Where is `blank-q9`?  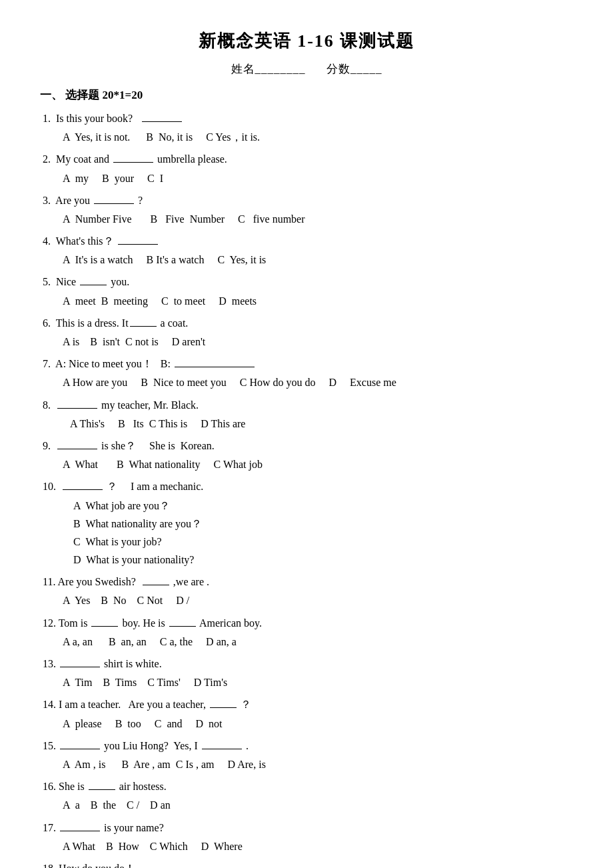 blank-q9 is located at coordinates (77, 449).